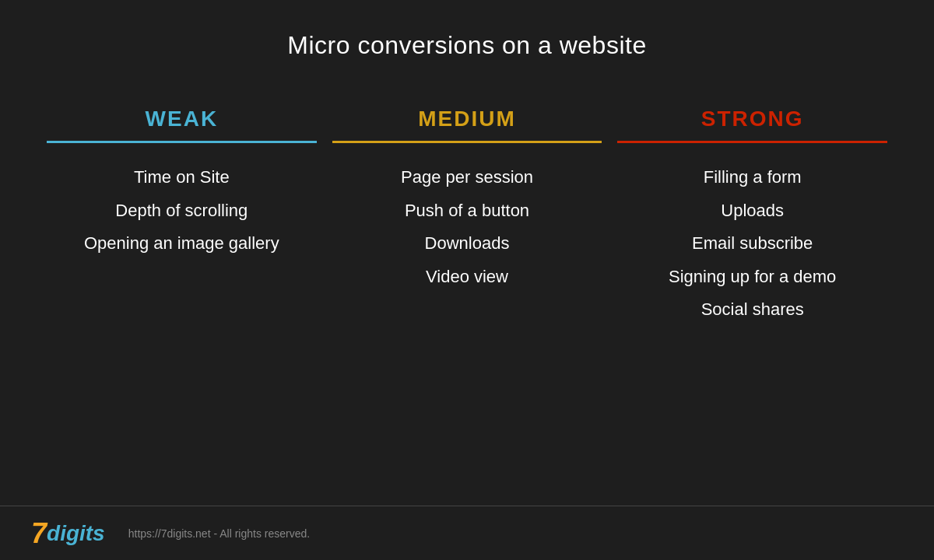 The width and height of the screenshot is (934, 560). Describe the element at coordinates (182, 244) in the screenshot. I see `weak-item-2: Opening an image gallery` at that location.